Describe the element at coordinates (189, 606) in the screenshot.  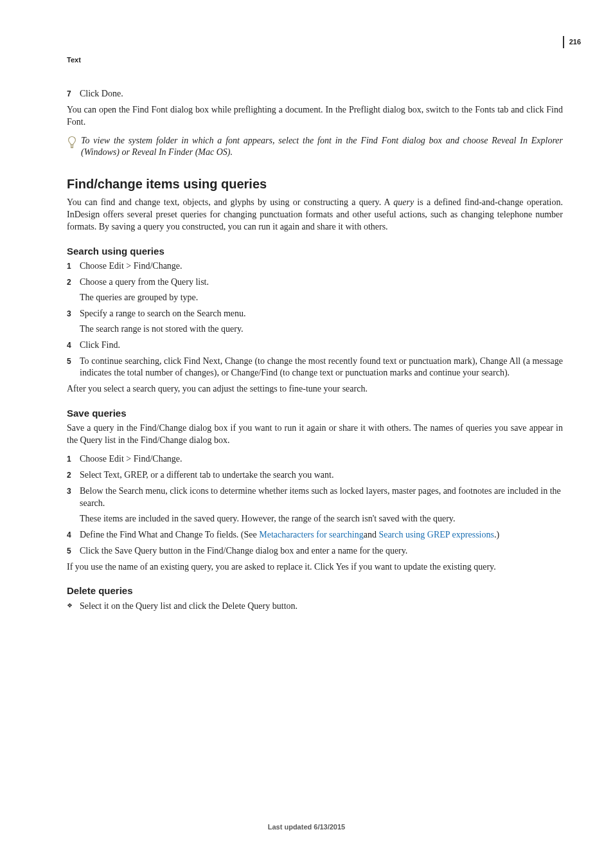
I see `step-text: Select it on the Query list and click th…` at that location.